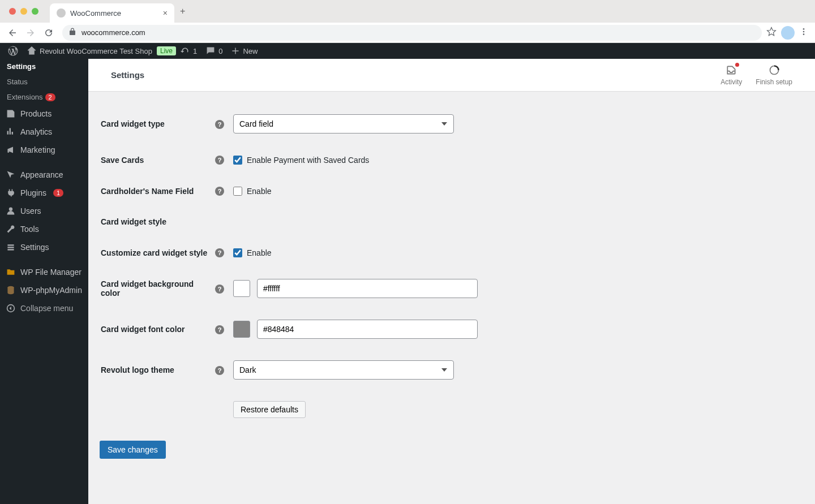 The height and width of the screenshot is (504, 815). Describe the element at coordinates (165, 13) in the screenshot. I see `tab-close-icon: ×` at that location.